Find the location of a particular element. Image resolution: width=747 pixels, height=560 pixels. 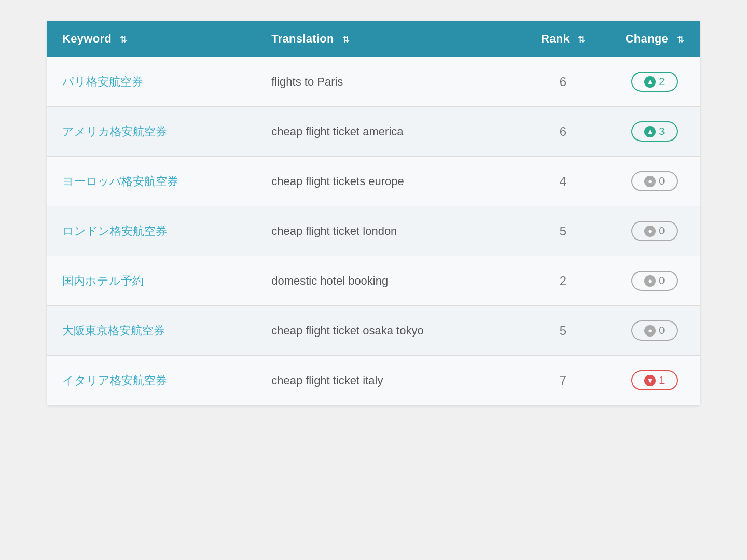

translation-cell: cheap flight tickets europe is located at coordinates (386, 181).